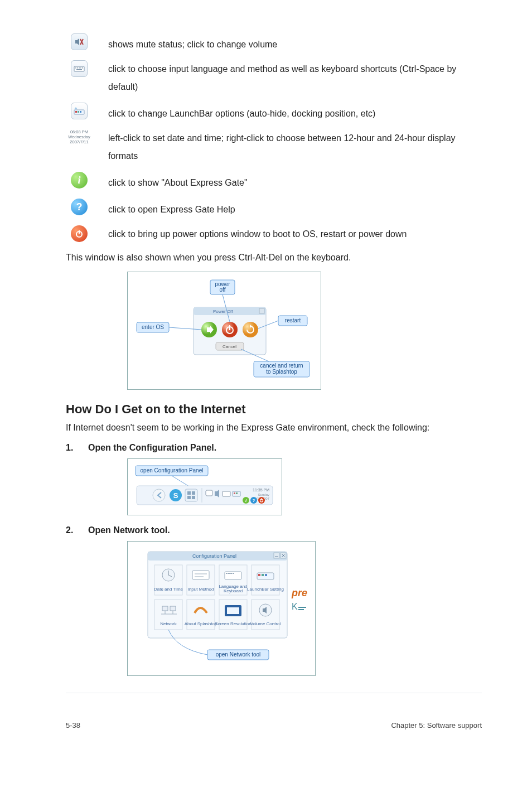 The height and width of the screenshot is (802, 532). What do you see at coordinates (265, 624) in the screenshot?
I see `svg-text: Volume Control` at bounding box center [265, 624].